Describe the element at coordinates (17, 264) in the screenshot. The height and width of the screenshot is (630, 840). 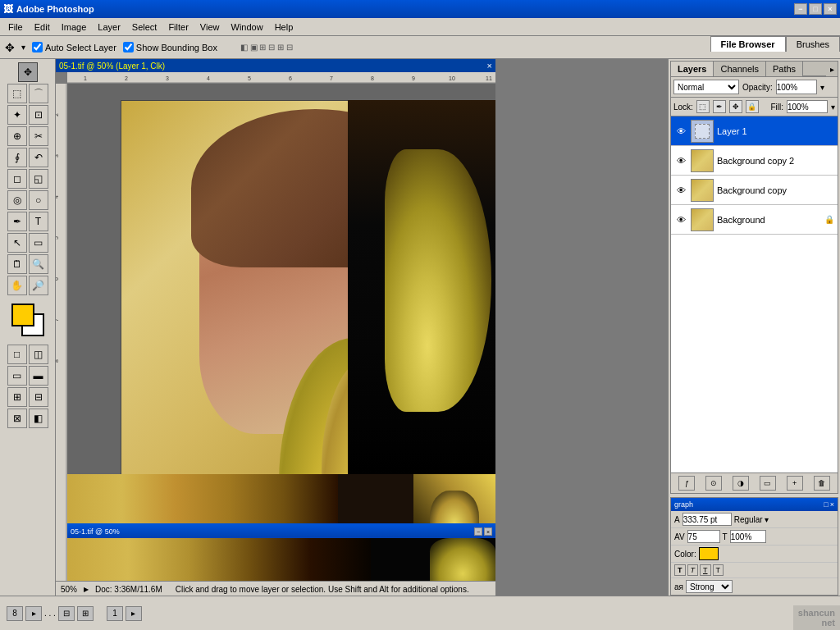
I see `notes-tool: 🗒` at that location.